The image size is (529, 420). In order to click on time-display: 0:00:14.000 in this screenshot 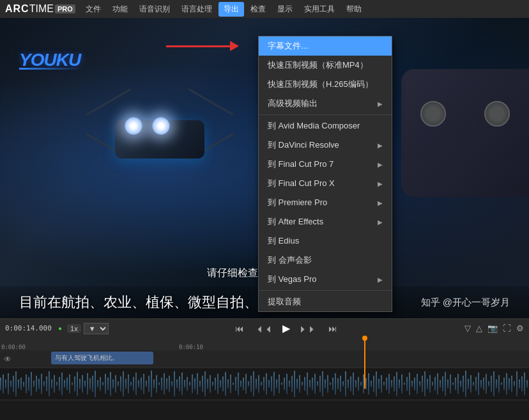, I will do `click(29, 329)`.